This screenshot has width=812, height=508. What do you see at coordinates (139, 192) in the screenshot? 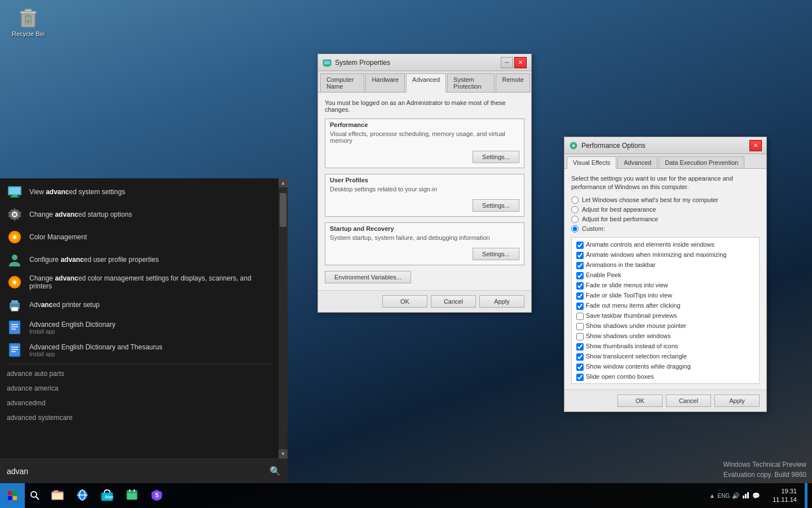
I see `result-item-view-advanced: View advanced system settings` at bounding box center [139, 192].